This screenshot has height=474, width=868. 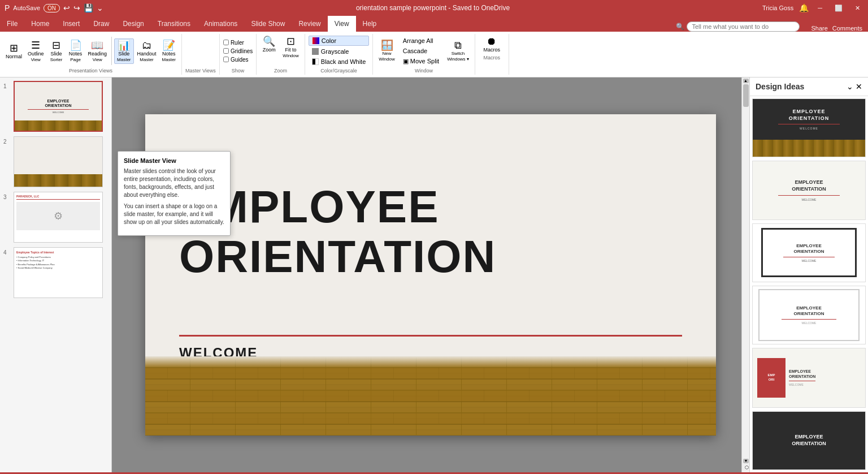 What do you see at coordinates (819, 28) in the screenshot?
I see `share-button: Share` at bounding box center [819, 28].